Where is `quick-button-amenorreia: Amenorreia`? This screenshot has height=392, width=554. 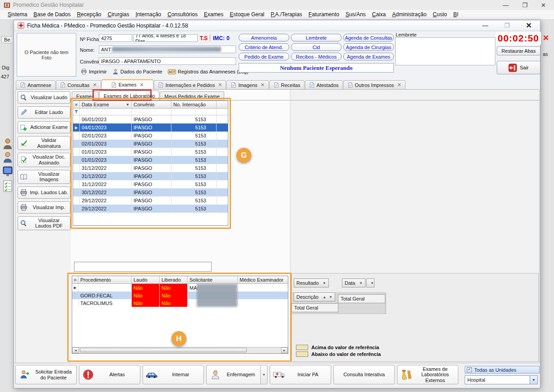
quick-button-amenorreia: Amenorreia is located at coordinates (264, 38).